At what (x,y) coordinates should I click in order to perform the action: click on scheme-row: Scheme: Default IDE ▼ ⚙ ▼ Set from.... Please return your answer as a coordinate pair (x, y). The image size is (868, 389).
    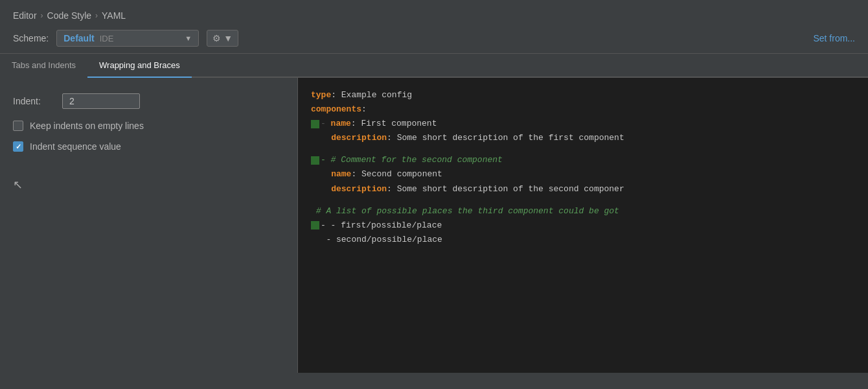
    Looking at the image, I should click on (434, 38).